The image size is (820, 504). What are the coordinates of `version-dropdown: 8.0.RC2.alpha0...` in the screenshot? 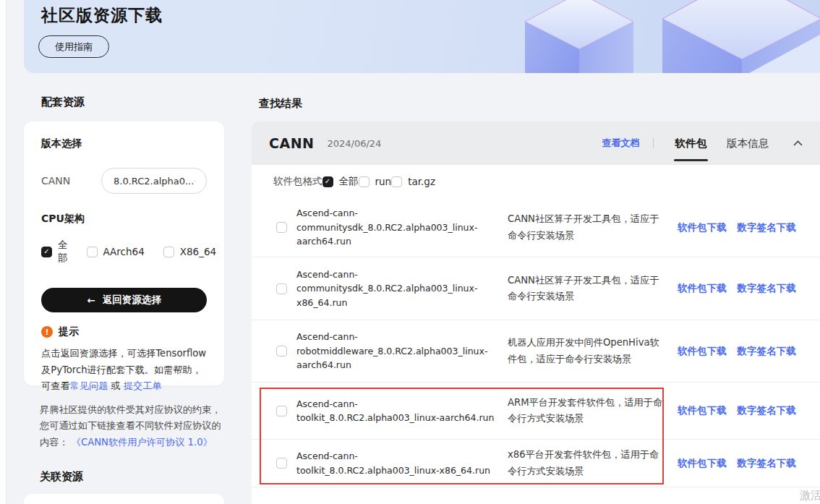 It's located at (154, 181).